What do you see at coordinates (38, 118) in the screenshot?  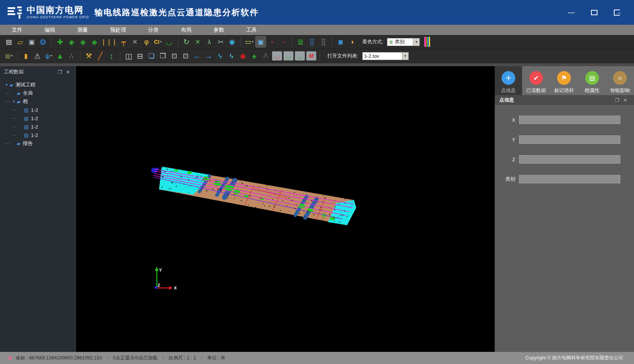 I see `tree-node-1-2-5: ▤1-2` at bounding box center [38, 118].